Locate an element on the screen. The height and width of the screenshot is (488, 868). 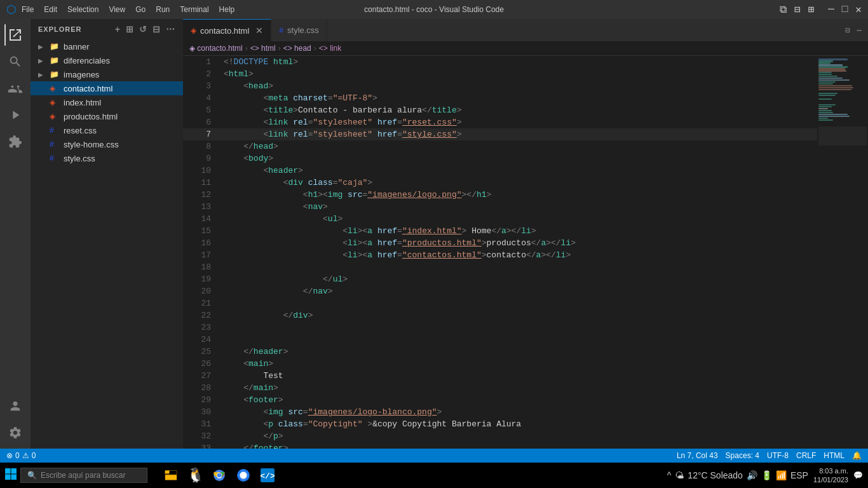
speaker-icon: 🔊 is located at coordinates (752, 475).